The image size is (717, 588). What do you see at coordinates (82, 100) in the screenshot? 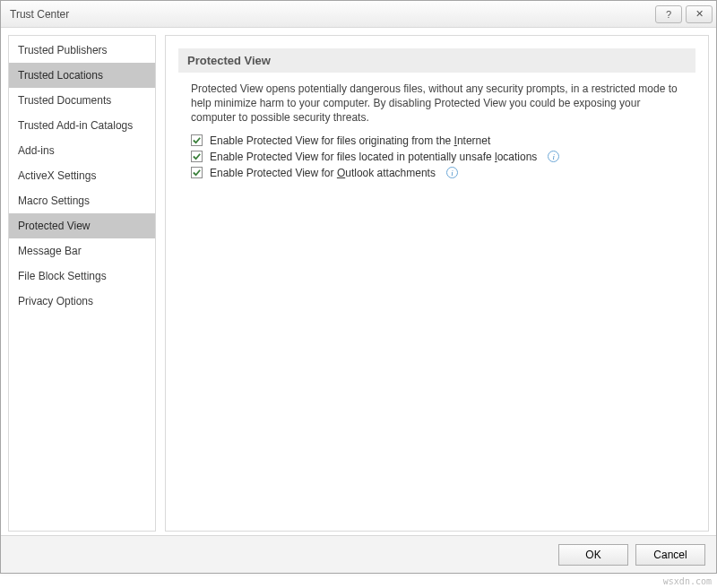
I see `sidebar-item-trusted-documents: Trusted Documents` at bounding box center [82, 100].